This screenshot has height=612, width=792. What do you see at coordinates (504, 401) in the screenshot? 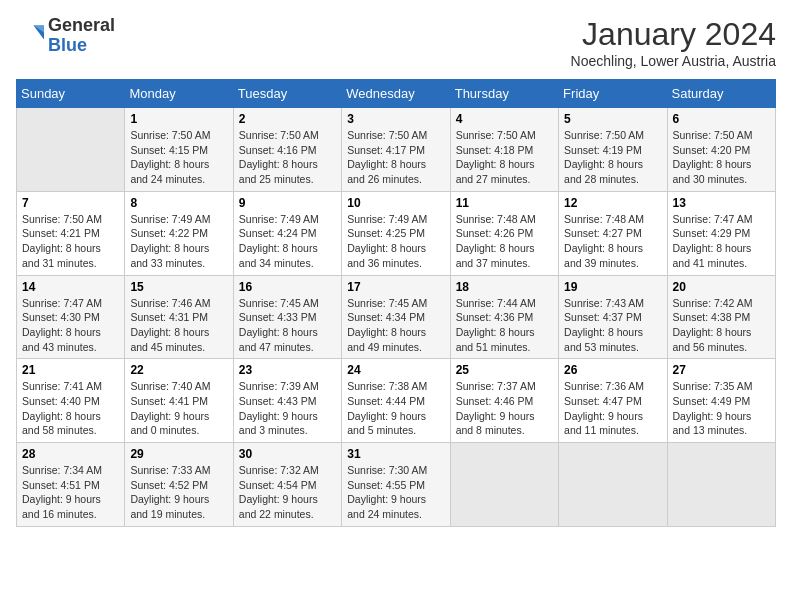
I see `calendar-cell: 25Sunrise: 7:37 AMSunset: 4:46 PMDayligh…` at bounding box center [504, 401].